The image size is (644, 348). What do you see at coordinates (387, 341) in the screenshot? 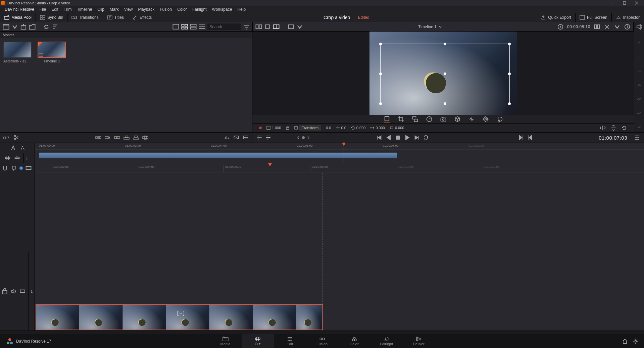
I see `page-fairlight: Fairlight` at bounding box center [387, 341].